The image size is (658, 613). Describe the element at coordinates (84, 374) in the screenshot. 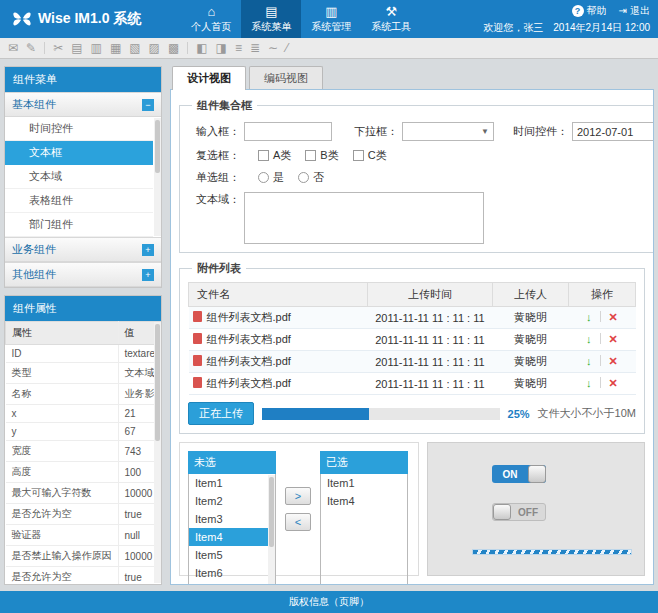

I see `property-row: 类型文本域组件` at that location.